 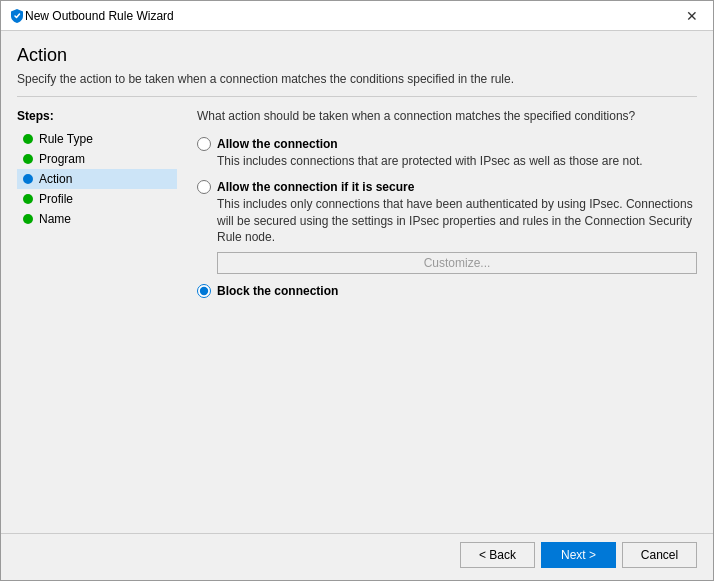 What do you see at coordinates (28, 199) in the screenshot?
I see `dot-profile` at bounding box center [28, 199].